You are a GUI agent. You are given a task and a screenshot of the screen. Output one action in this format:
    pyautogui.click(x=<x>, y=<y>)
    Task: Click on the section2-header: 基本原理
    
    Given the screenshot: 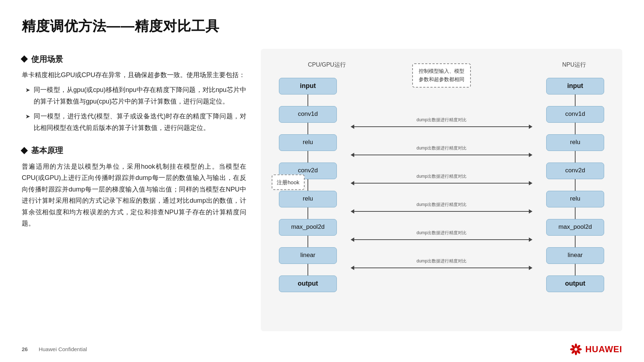 What is the action you would take?
    pyautogui.click(x=47, y=151)
    